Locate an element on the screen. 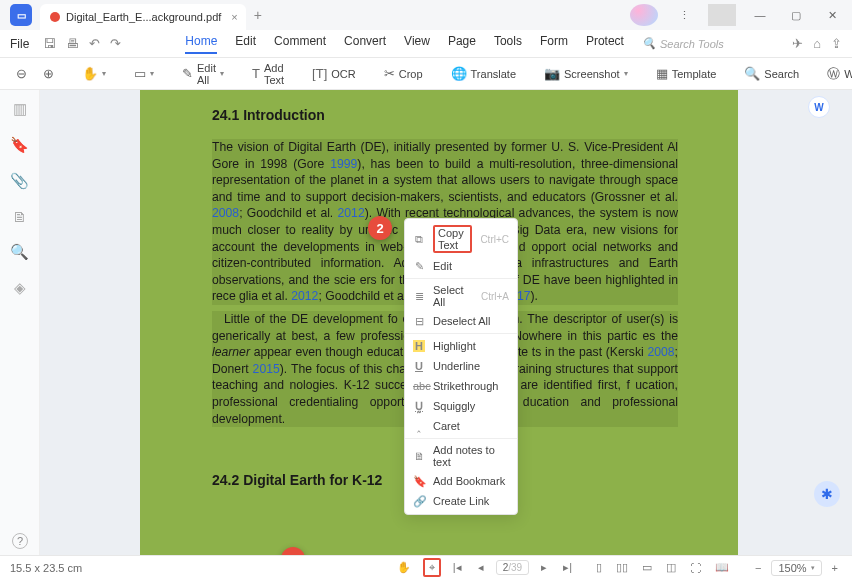 This screenshot has height=579, width=852. search-panel-icon: 🔍 is located at coordinates (20, 252).